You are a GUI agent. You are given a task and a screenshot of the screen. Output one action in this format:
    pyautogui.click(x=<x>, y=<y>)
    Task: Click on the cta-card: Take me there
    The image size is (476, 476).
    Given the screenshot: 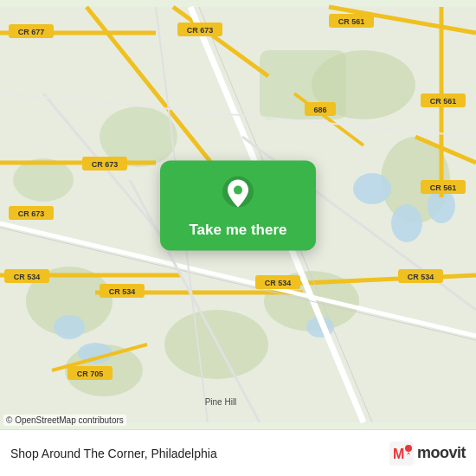 What is the action you would take?
    pyautogui.click(x=238, y=206)
    